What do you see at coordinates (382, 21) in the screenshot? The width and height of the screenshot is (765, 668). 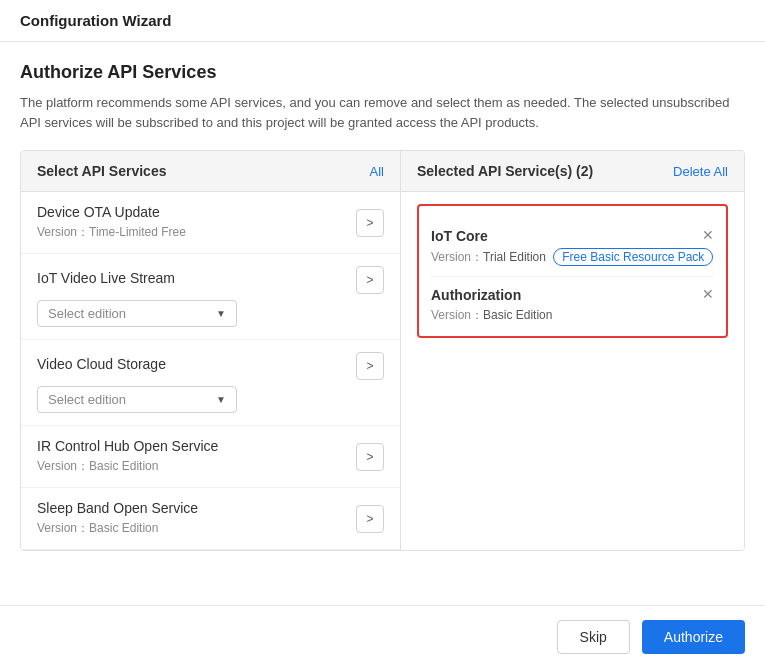 I see `wizard-title: Configuration Wizard` at bounding box center [382, 21].